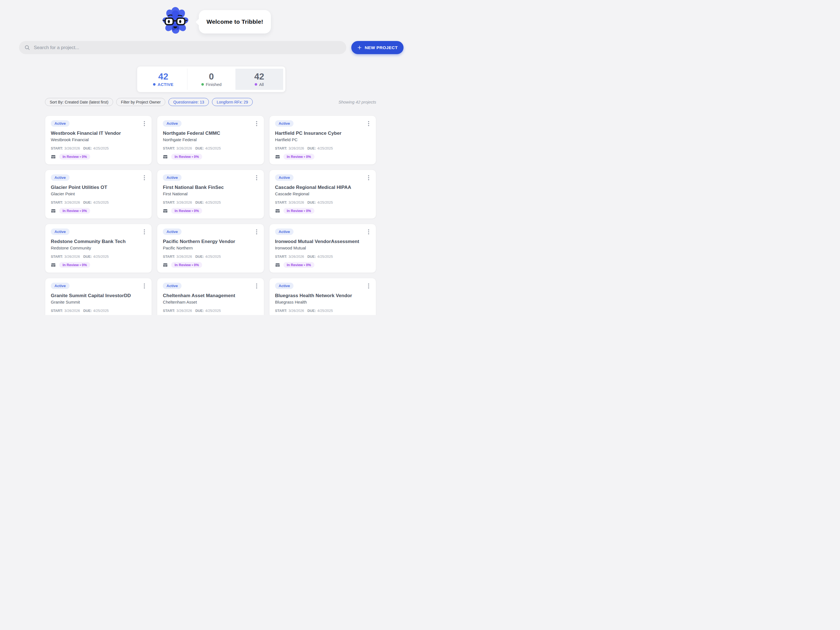 This screenshot has width=840, height=630. I want to click on finished-count: 0, so click(211, 77).